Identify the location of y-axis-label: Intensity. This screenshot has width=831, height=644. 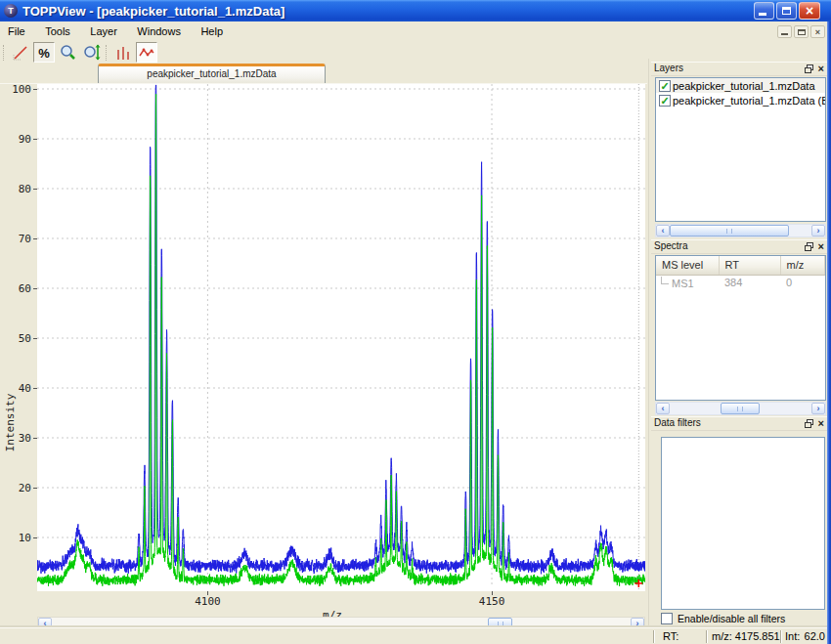
(10, 423).